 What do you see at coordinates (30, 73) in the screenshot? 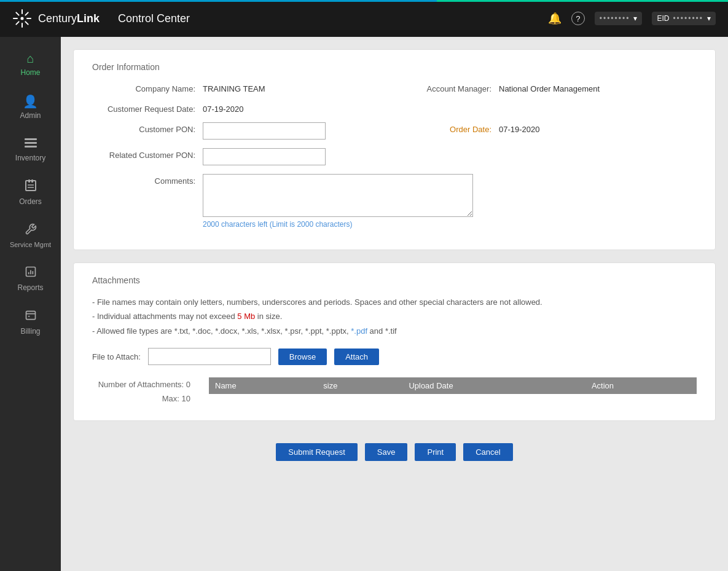
I see `sidebar-label-home: Home` at bounding box center [30, 73].